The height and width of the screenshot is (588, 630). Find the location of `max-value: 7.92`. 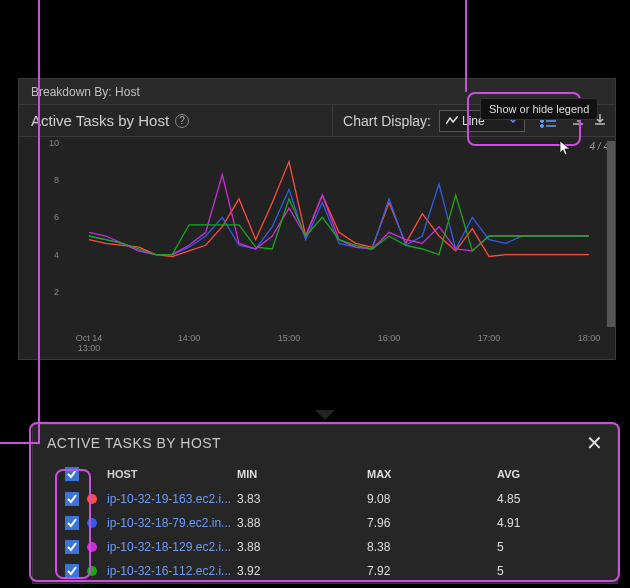

max-value: 7.92 is located at coordinates (432, 571).